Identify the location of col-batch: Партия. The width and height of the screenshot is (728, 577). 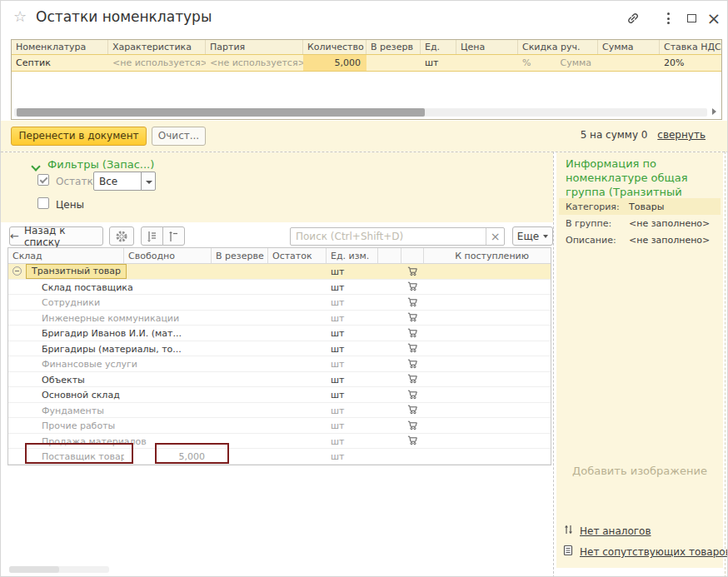
(255, 47).